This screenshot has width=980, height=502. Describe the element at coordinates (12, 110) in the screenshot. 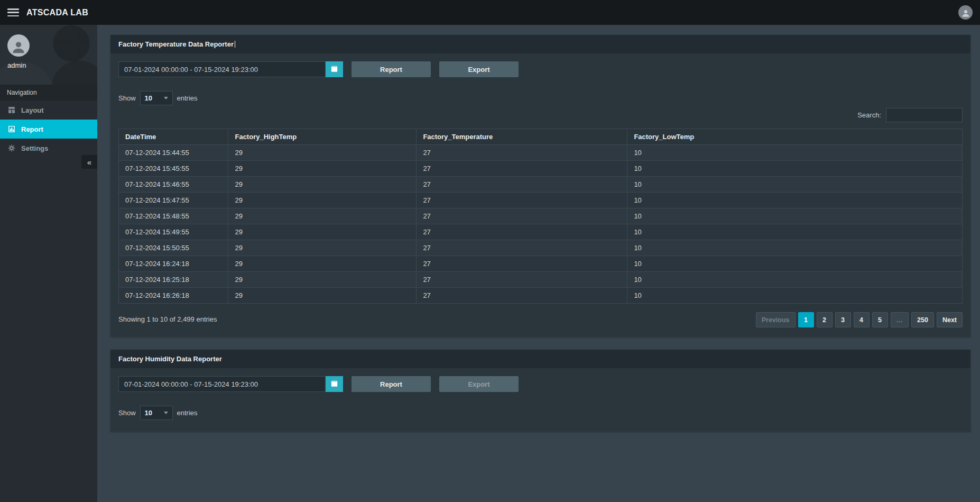

I see `layout-icon` at that location.